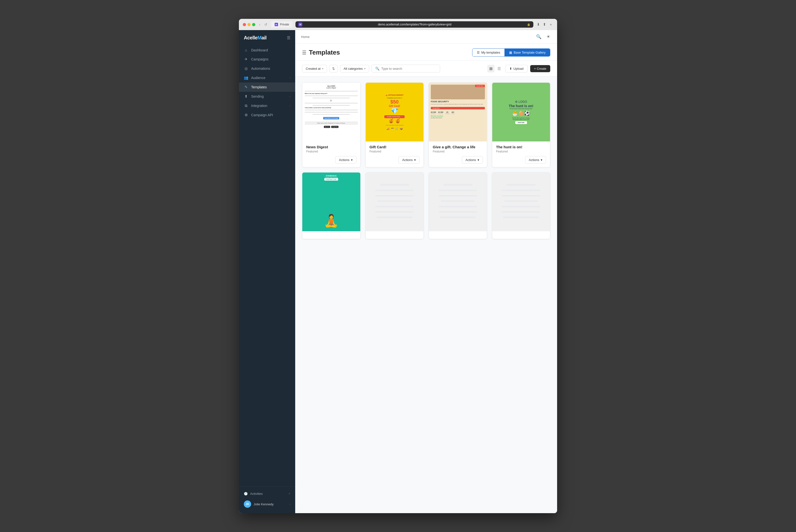 Image resolution: width=796 pixels, height=532 pixels. What do you see at coordinates (548, 37) in the screenshot?
I see `theme-toggle-button: ☀` at bounding box center [548, 37].